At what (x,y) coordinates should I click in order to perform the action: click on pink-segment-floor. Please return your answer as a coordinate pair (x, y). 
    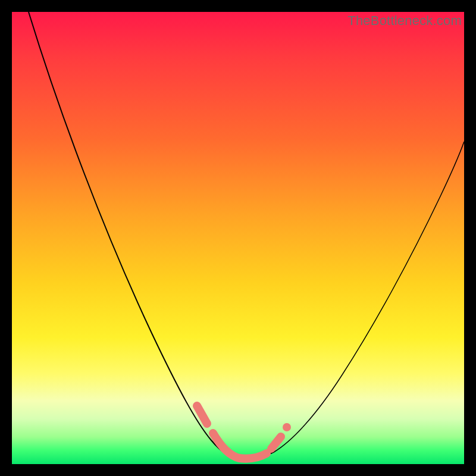
    Looking at the image, I should click on (240, 446).